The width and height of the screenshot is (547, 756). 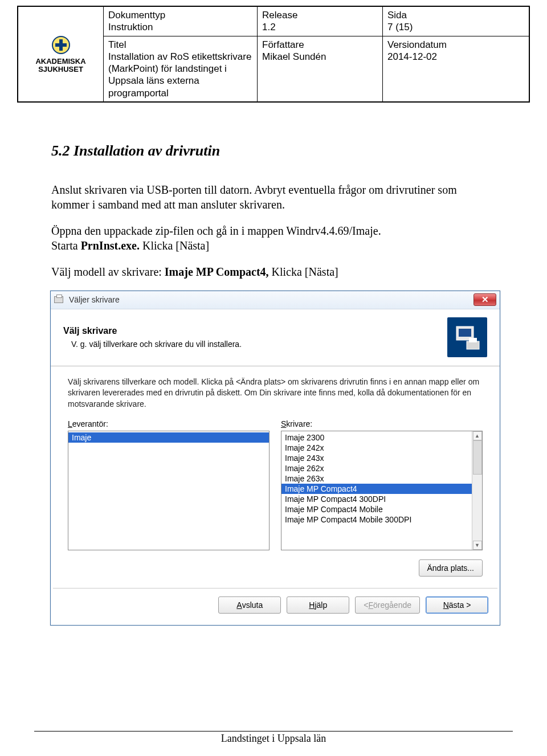 What do you see at coordinates (181, 22) in the screenshot?
I see `doctype-cell: Dokumenttyp Instruktion` at bounding box center [181, 22].